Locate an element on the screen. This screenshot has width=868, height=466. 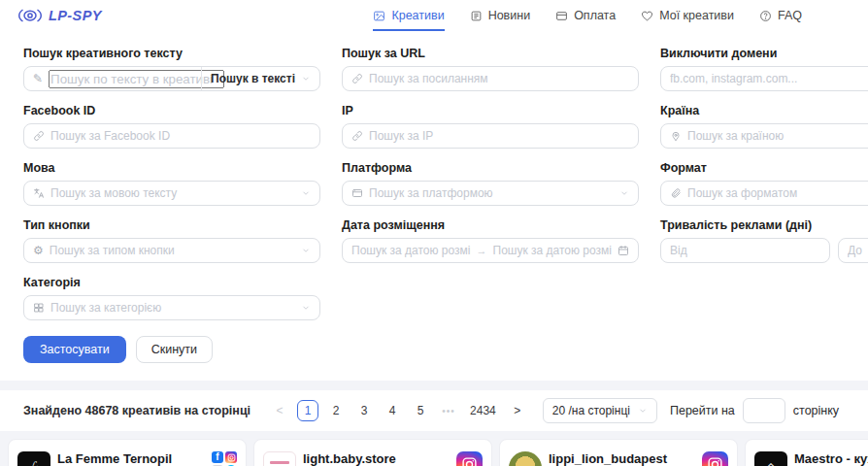
image-icon is located at coordinates (379, 16).